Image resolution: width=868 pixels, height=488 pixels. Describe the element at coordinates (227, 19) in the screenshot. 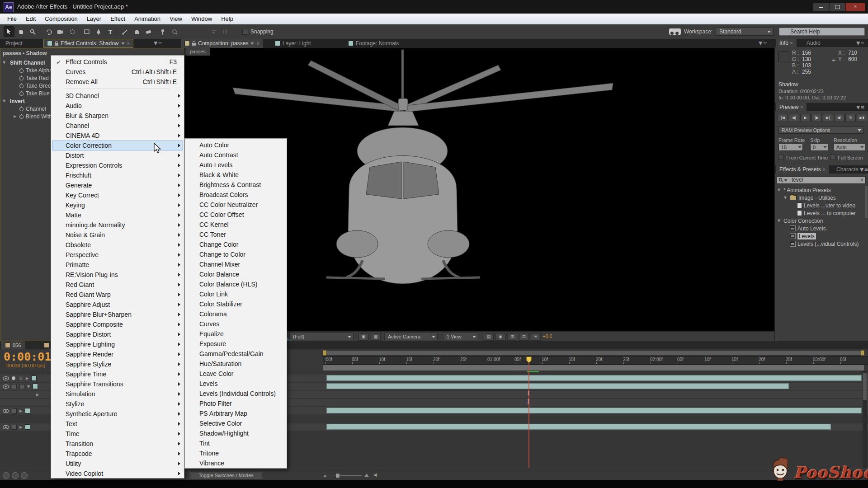

I see `menu-bar-item: Help` at that location.